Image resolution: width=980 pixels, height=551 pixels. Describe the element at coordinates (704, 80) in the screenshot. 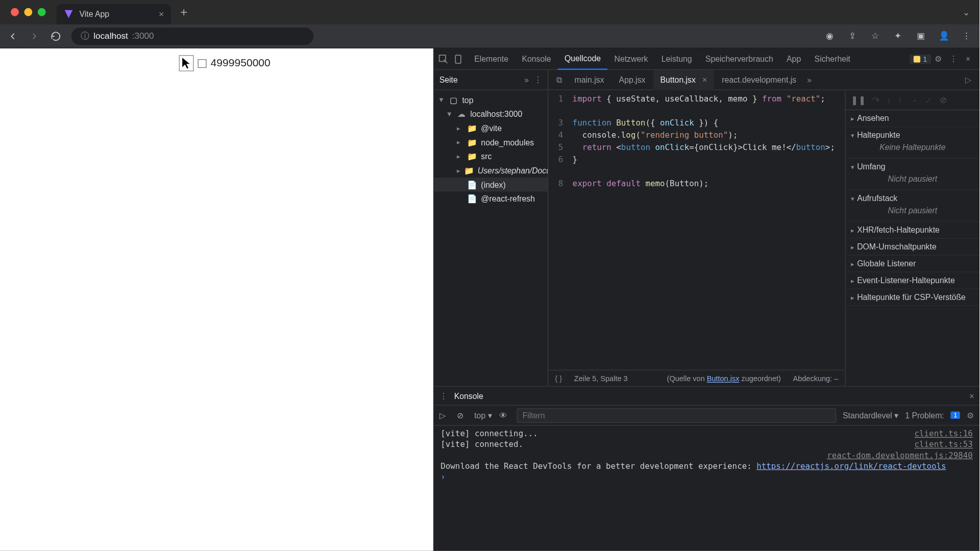

I see `close-file-icon: ×` at that location.